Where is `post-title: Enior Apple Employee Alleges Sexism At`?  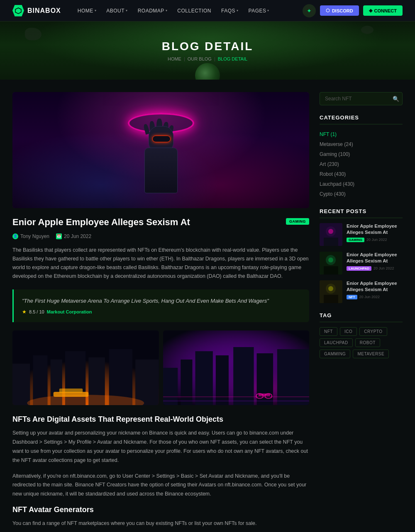 post-title: Enior Apple Employee Alleges Sexism At is located at coordinates (147, 222).